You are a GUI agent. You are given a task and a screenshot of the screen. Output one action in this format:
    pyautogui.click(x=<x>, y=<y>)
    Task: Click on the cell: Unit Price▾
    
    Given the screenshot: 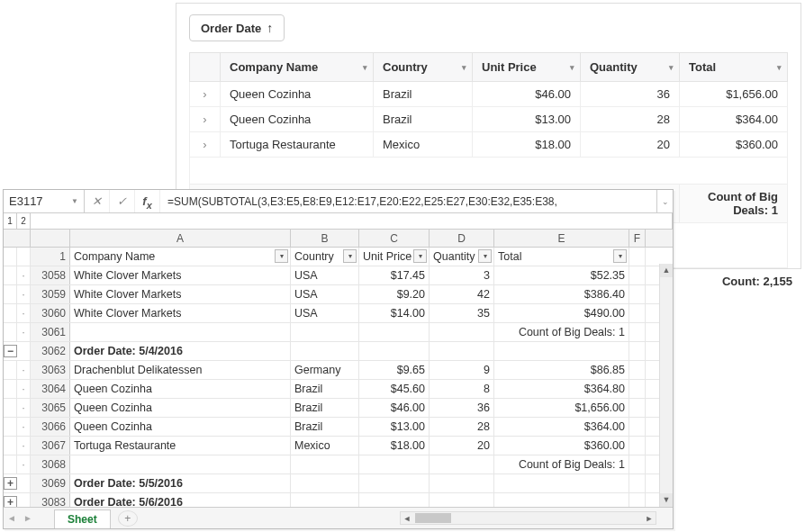 What is the action you would take?
    pyautogui.click(x=394, y=257)
    